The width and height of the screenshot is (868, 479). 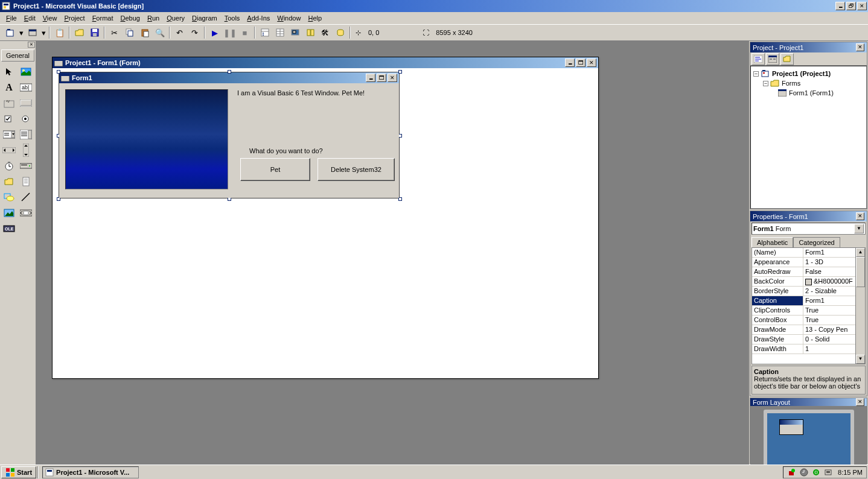 I want to click on menu-view: View, so click(x=50, y=18).